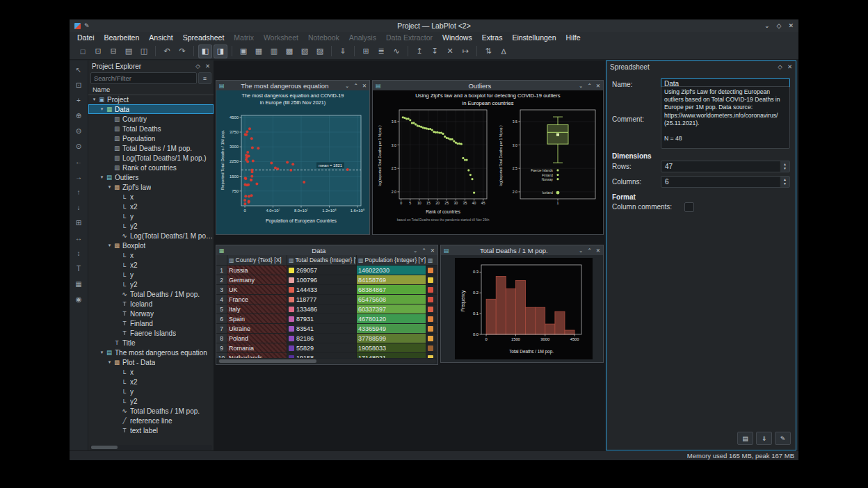  What do you see at coordinates (293, 86) in the screenshot?
I see `window-titlebar: ▤ The most dangerous equation ⌄ ⌃ ✕` at bounding box center [293, 86].